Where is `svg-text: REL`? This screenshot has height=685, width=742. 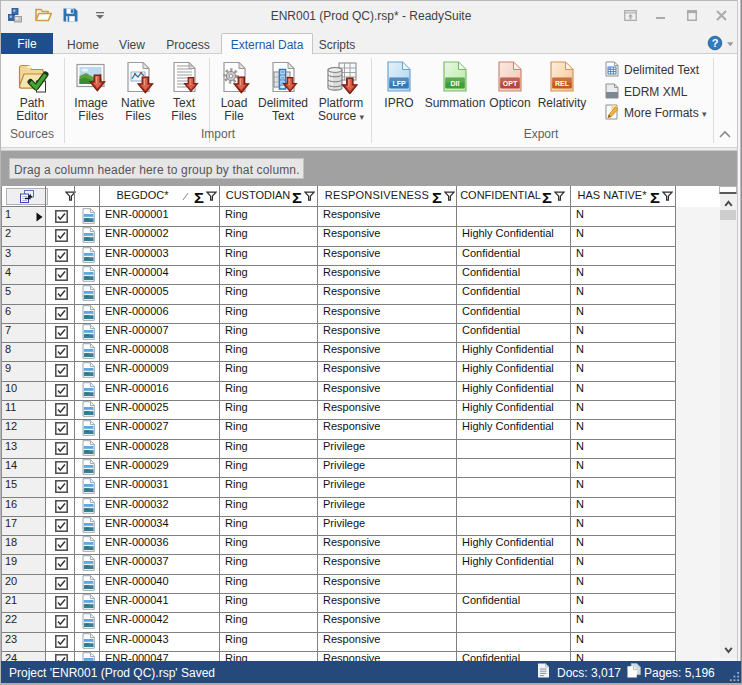 svg-text: REL is located at coordinates (562, 84).